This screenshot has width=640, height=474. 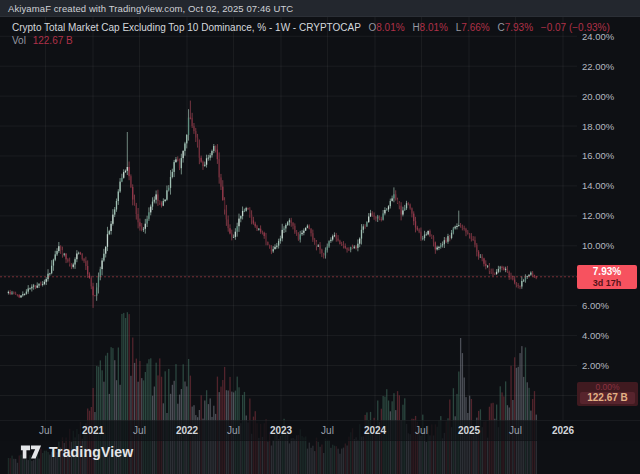 I want to click on price-axis-label: 14.00%, so click(x=609, y=186).